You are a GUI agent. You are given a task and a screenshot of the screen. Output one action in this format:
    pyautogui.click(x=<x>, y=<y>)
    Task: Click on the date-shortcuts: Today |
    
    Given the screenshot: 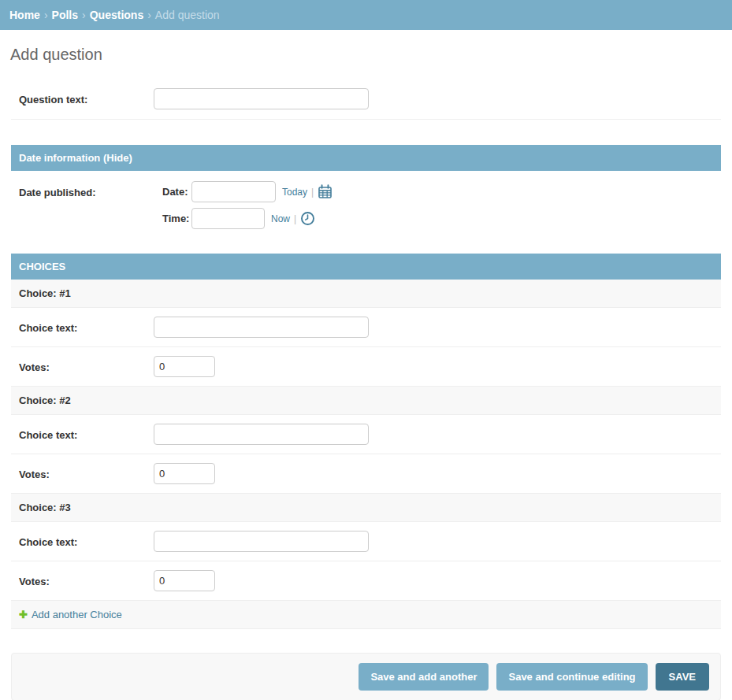 What is the action you would take?
    pyautogui.click(x=307, y=192)
    